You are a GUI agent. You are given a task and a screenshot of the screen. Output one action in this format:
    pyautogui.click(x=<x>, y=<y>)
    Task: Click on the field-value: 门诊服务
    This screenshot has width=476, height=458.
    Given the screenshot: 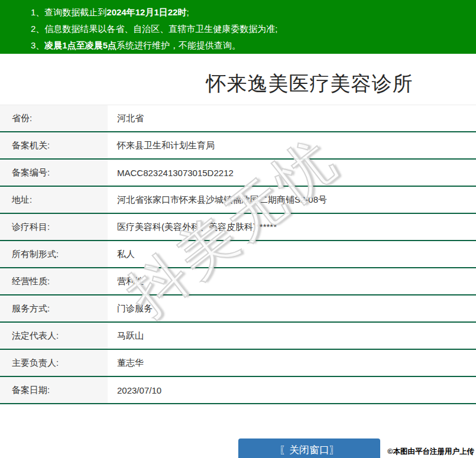 What is the action you would take?
    pyautogui.click(x=292, y=308)
    